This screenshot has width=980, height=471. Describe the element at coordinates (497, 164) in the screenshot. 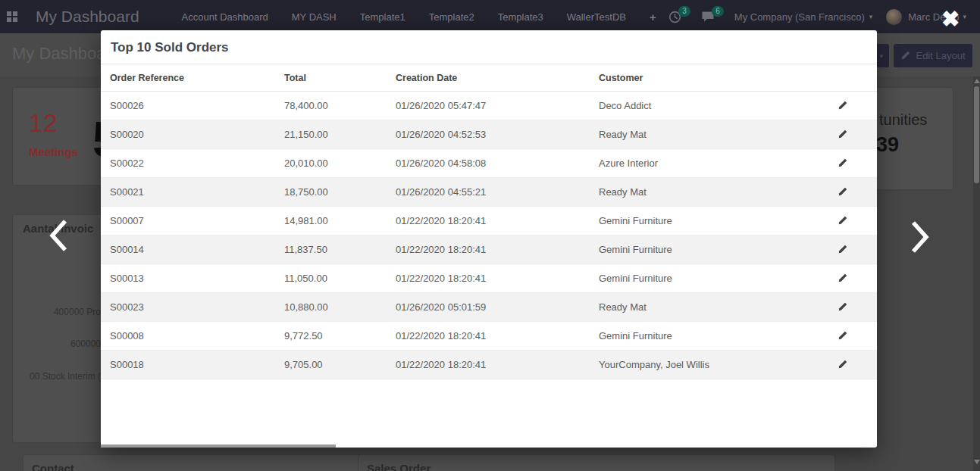

I see `creation-date-cell: 01/26/2020 04:58:08` at that location.